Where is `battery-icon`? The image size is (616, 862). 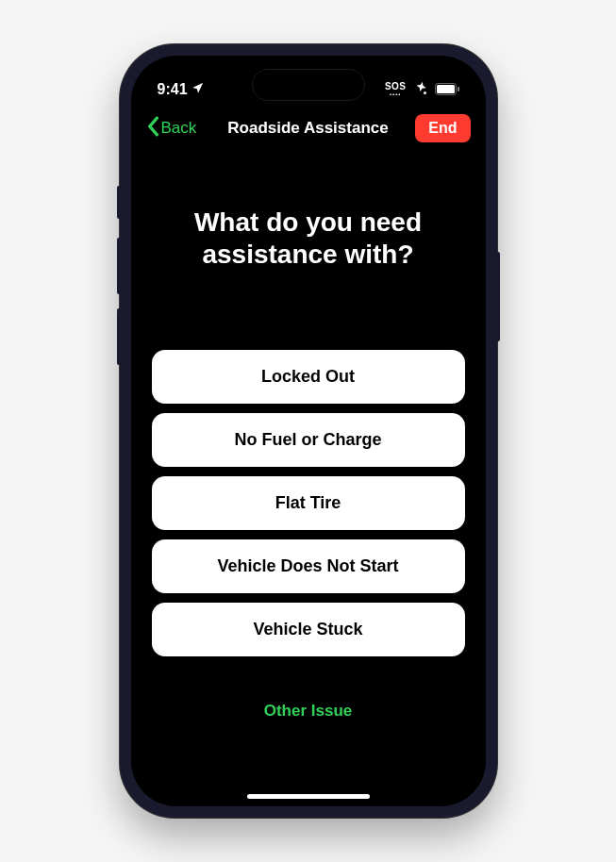 battery-icon is located at coordinates (447, 91).